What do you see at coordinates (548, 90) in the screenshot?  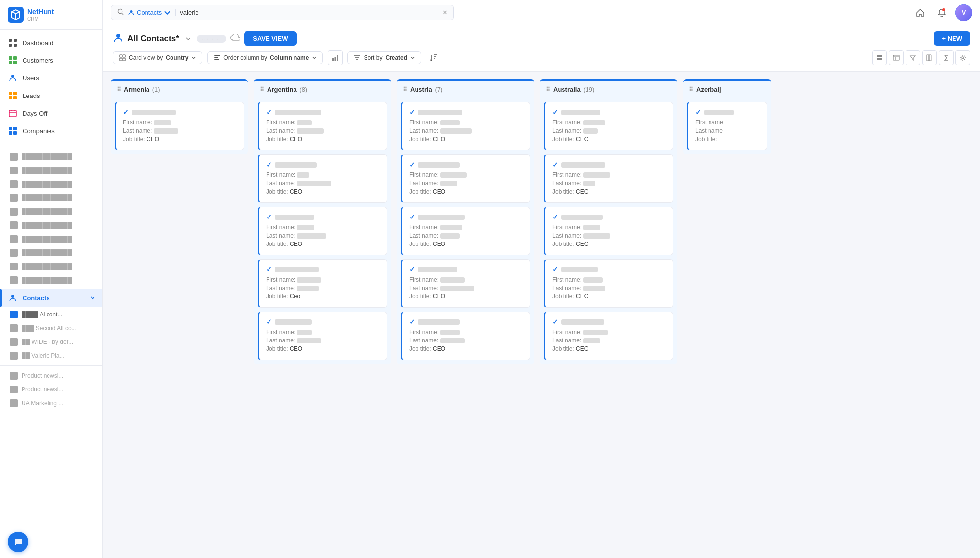 I see `drag-handle-australia: ⠿` at bounding box center [548, 90].